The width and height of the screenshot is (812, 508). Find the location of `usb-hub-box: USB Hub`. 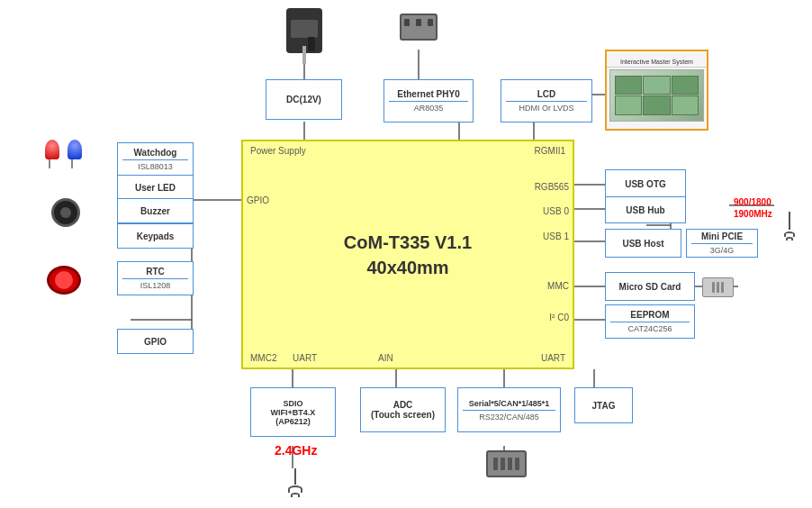

usb-hub-box: USB Hub is located at coordinates (645, 210).